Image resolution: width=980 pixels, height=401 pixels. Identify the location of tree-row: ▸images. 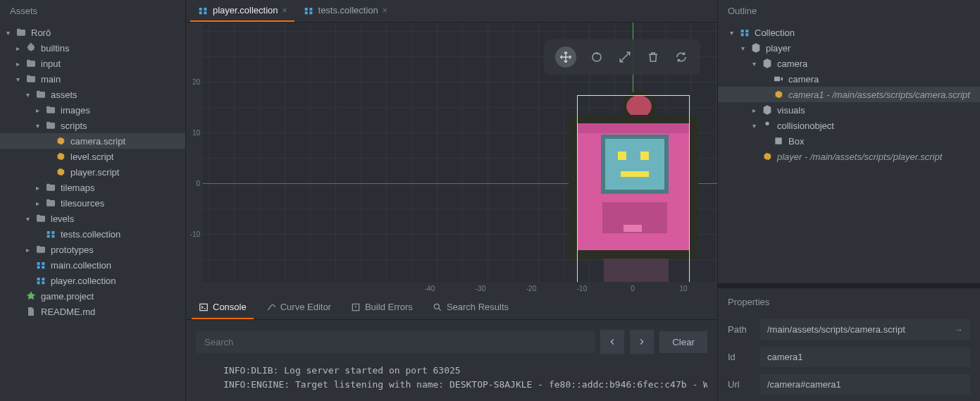
(93, 110).